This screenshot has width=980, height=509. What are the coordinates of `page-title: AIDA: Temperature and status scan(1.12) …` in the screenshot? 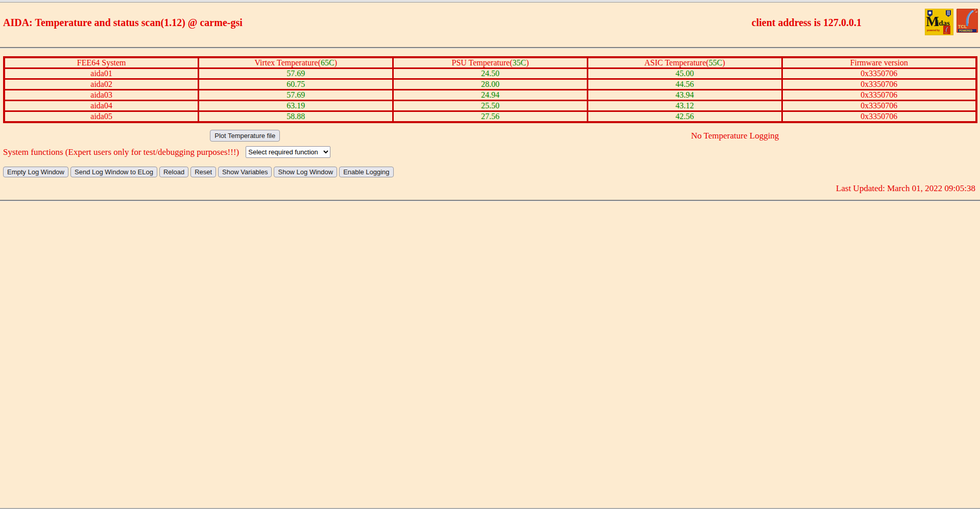 It's located at (123, 22).